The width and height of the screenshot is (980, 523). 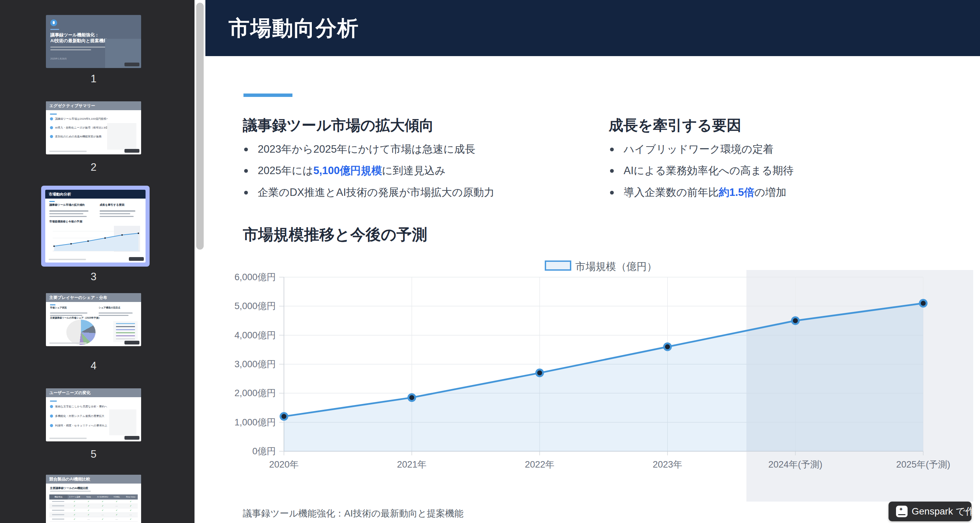 What do you see at coordinates (79, 35) in the screenshot?
I see `thumb1-title-line1: 議事録ツール機能強化：` at bounding box center [79, 35].